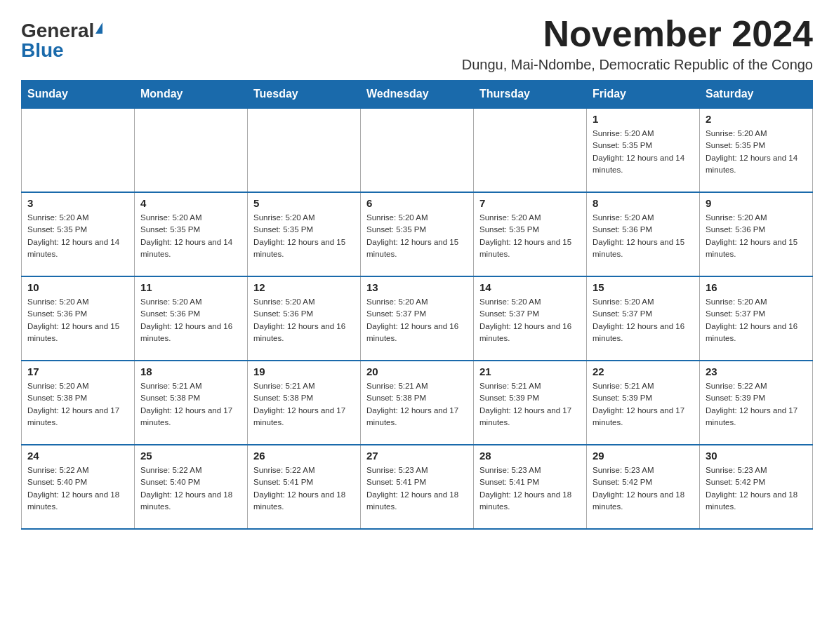 The height and width of the screenshot is (644, 834). I want to click on day-info: Sunrise: 5:22 AMSunset: 5:39 PMDaylight:…, so click(756, 404).